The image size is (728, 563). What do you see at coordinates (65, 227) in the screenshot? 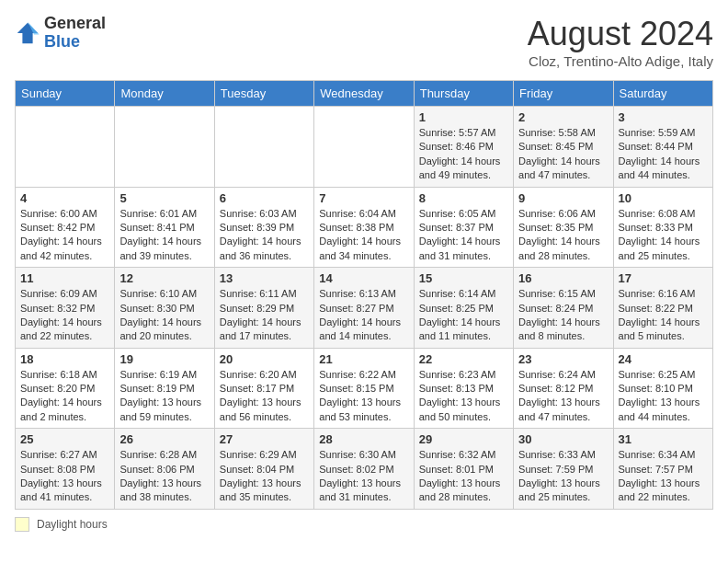
I see `calendar-day-cell: 4Sunrise: 6:00 AM Sunset: 8:42 PM Daylig…` at bounding box center [65, 227].